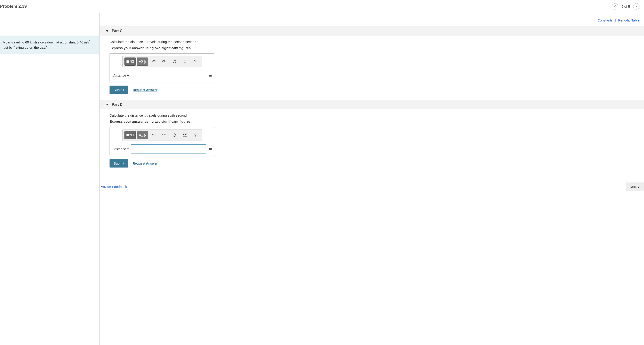 The image size is (644, 345). I want to click on part-d-answer-box: √ ΑΣϕ ?, so click(162, 142).